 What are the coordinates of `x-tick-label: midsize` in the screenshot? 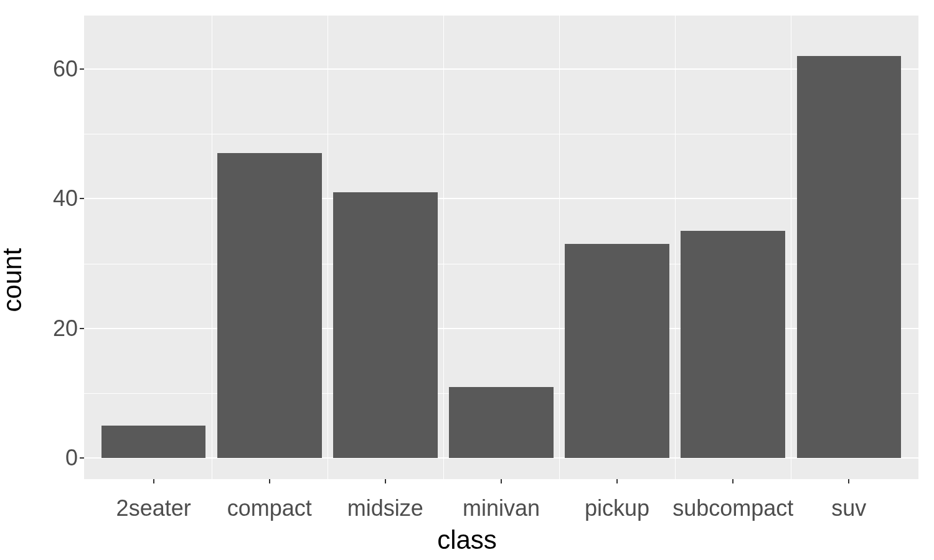 It's located at (385, 508).